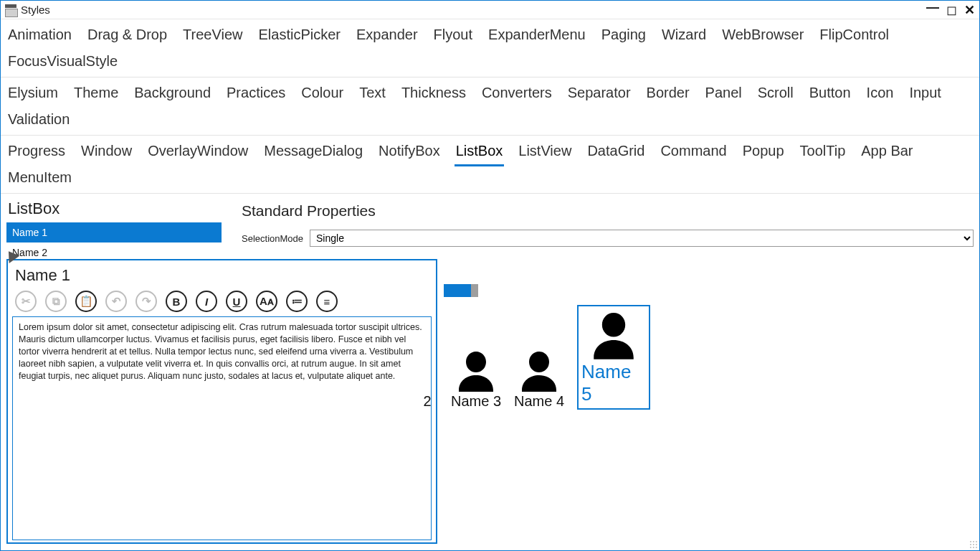 This screenshot has width=980, height=551. Describe the element at coordinates (724, 95) in the screenshot. I see `tab-panel: Panel` at that location.